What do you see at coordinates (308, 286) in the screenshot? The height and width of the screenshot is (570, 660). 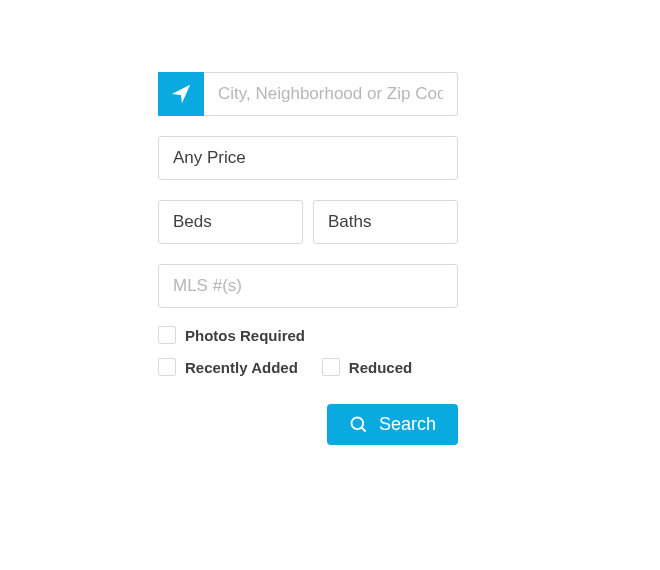 I see `mls-row` at bounding box center [308, 286].